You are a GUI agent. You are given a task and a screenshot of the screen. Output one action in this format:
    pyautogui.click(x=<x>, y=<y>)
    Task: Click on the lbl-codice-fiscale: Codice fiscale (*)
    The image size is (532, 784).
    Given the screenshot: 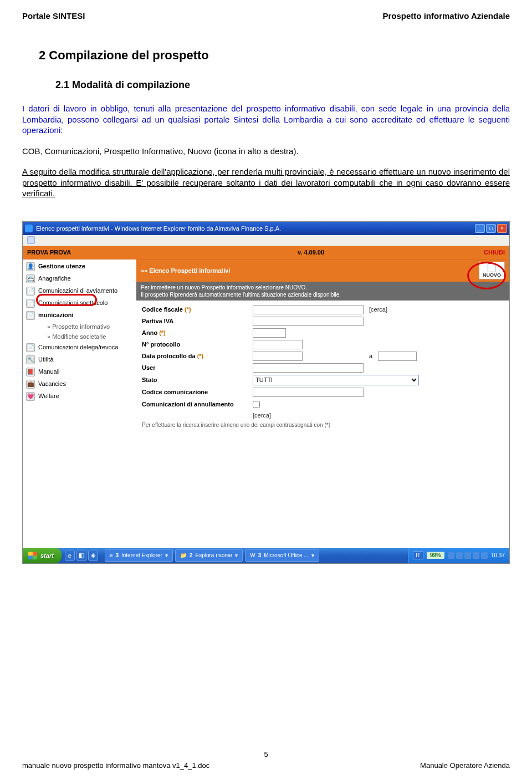 What is the action you would take?
    pyautogui.click(x=197, y=309)
    